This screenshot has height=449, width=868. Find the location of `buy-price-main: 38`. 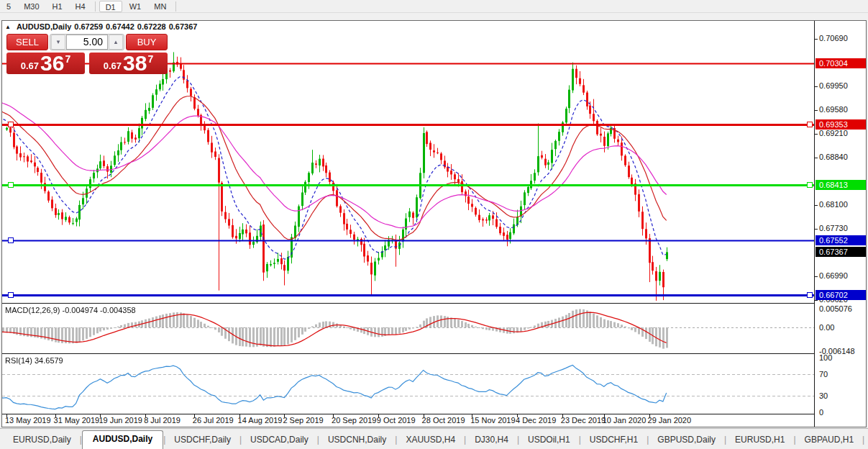

buy-price-main: 38 is located at coordinates (135, 63).